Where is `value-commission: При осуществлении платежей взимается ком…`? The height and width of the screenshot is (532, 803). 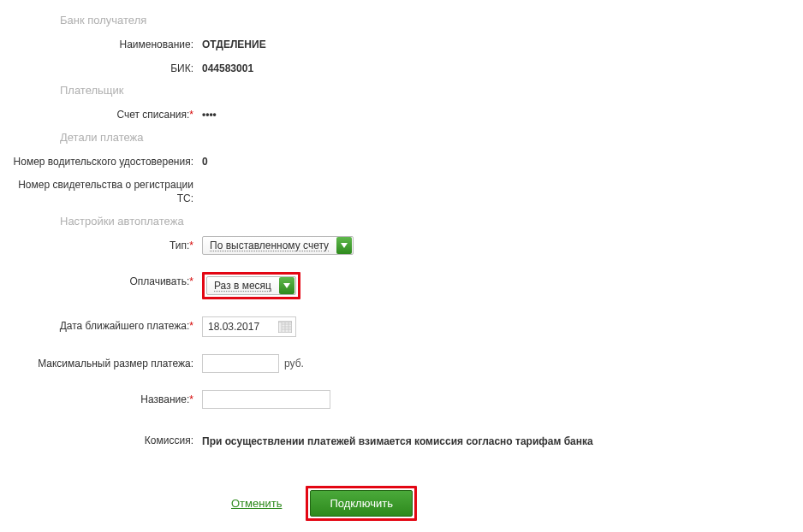
value-commission: При осуществлении платежей взимается ком… is located at coordinates (396, 440).